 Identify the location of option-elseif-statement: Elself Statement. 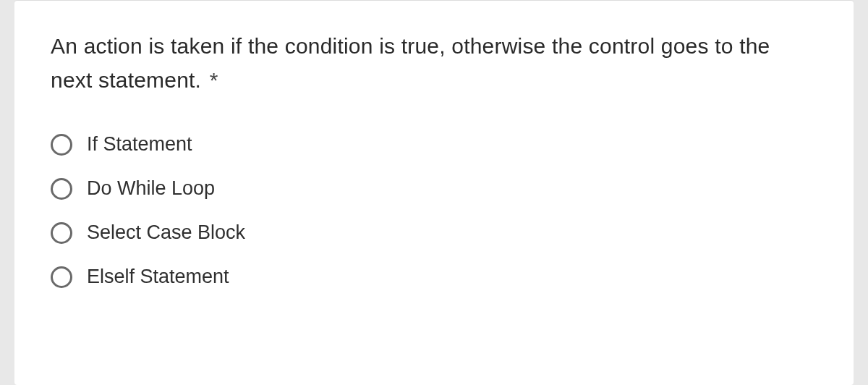
(434, 276).